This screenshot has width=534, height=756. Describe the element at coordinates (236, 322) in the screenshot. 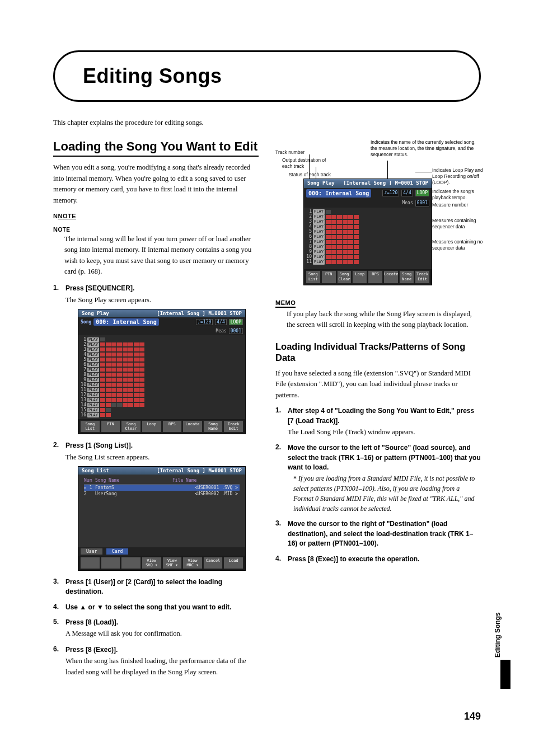

I see `ss1-loop-badge: LOOP` at that location.